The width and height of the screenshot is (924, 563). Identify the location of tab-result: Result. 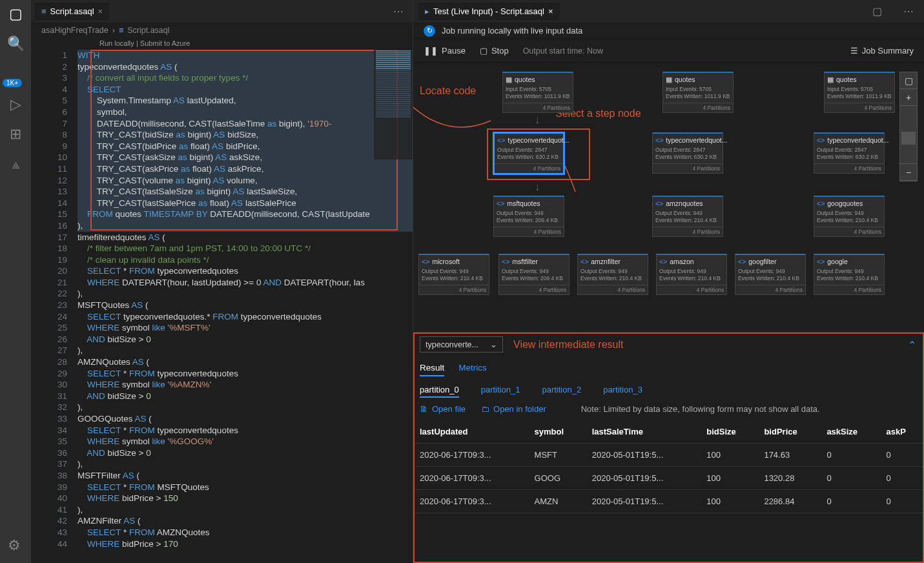
(432, 368).